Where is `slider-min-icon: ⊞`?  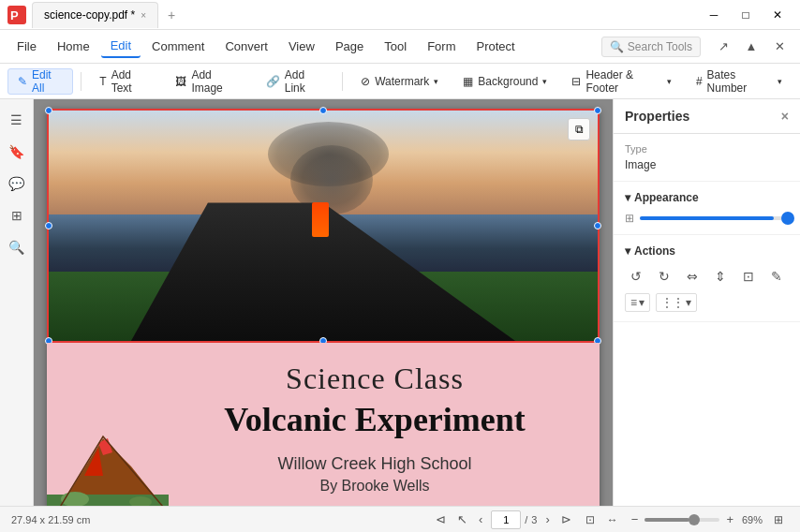 slider-min-icon: ⊞ is located at coordinates (630, 218).